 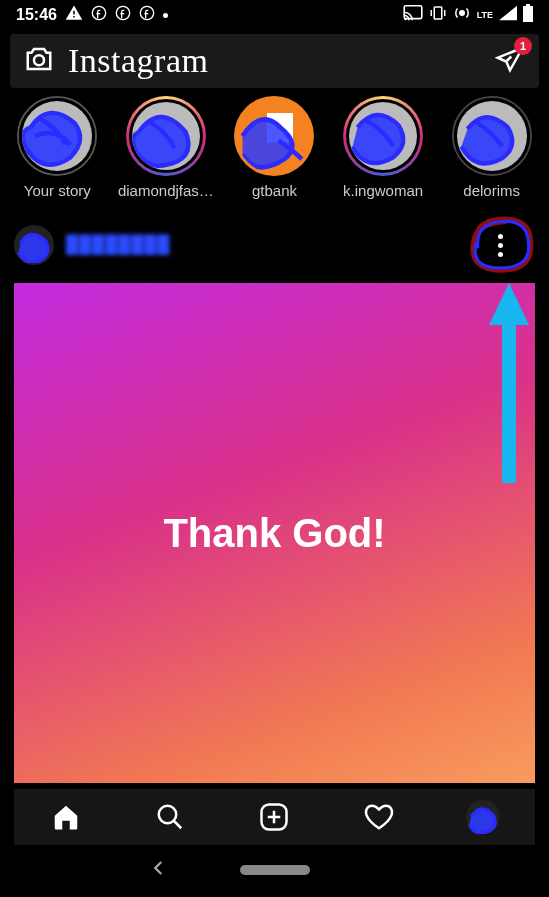 I want to click on nav-home-pill, so click(x=275, y=870).